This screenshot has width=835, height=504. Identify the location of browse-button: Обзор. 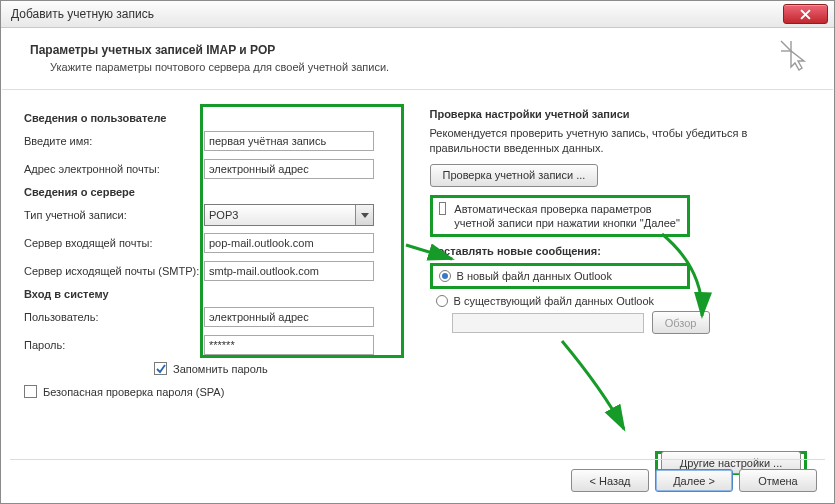
(681, 322).